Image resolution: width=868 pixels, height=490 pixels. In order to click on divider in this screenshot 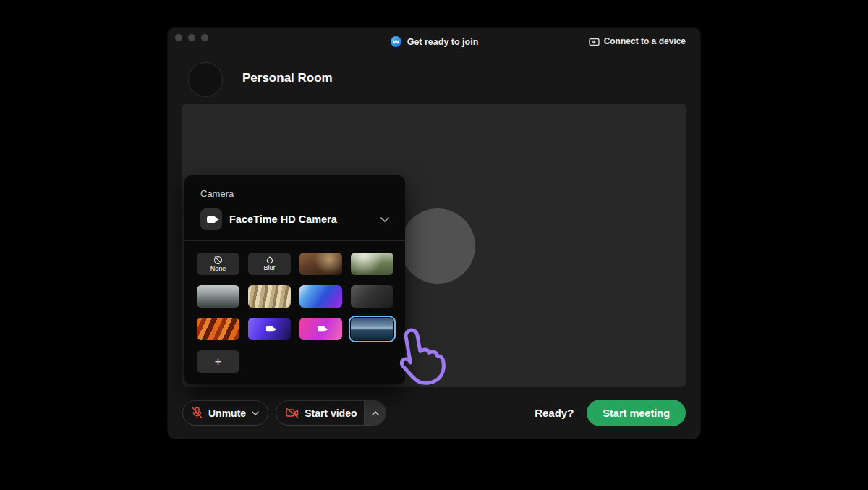, I will do `click(295, 240)`.